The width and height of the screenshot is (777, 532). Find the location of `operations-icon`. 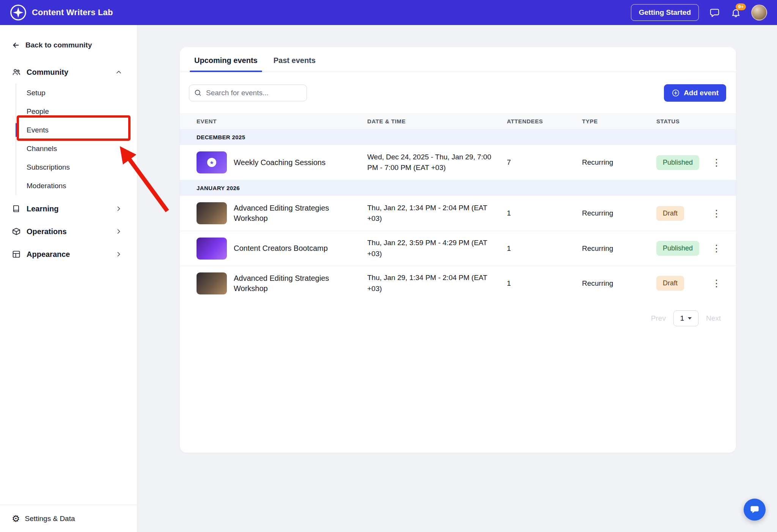

operations-icon is located at coordinates (17, 231).